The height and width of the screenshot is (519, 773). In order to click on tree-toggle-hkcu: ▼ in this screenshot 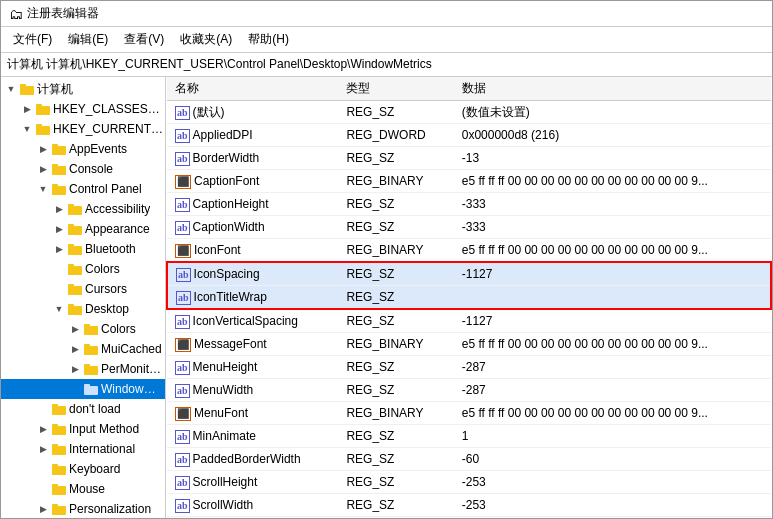, I will do `click(27, 129)`.